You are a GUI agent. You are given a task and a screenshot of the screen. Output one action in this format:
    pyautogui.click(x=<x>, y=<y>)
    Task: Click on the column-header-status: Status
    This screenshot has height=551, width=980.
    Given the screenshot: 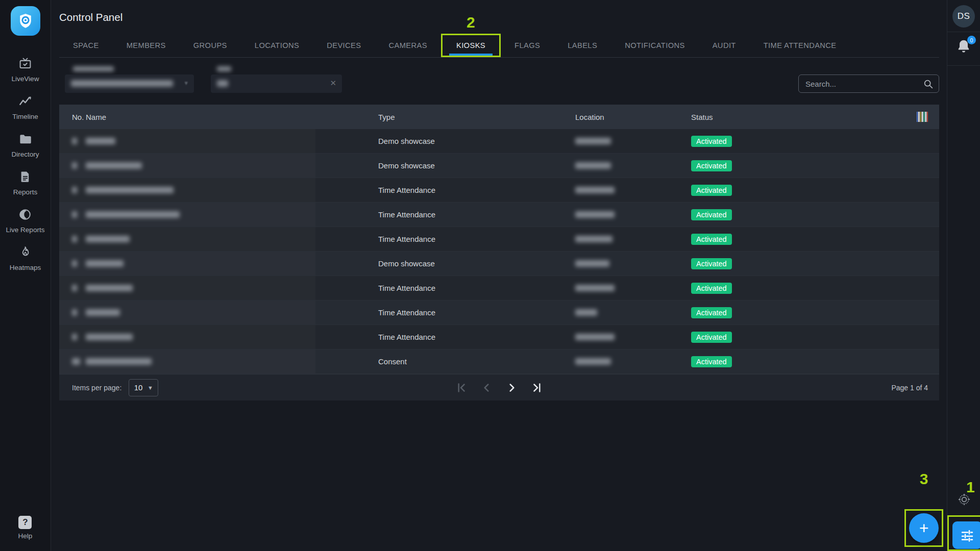 What is the action you would take?
    pyautogui.click(x=815, y=117)
    